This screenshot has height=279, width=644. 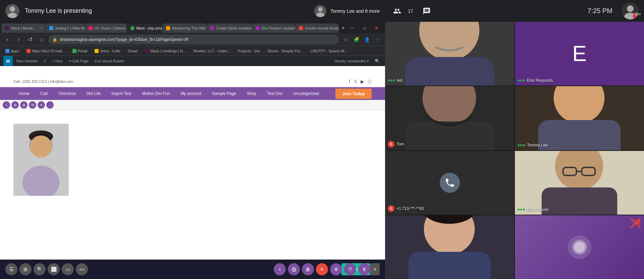 What do you see at coordinates (285, 51) in the screenshot?
I see `bookmark-stores: Stores · Shopify Par...` at bounding box center [285, 51].